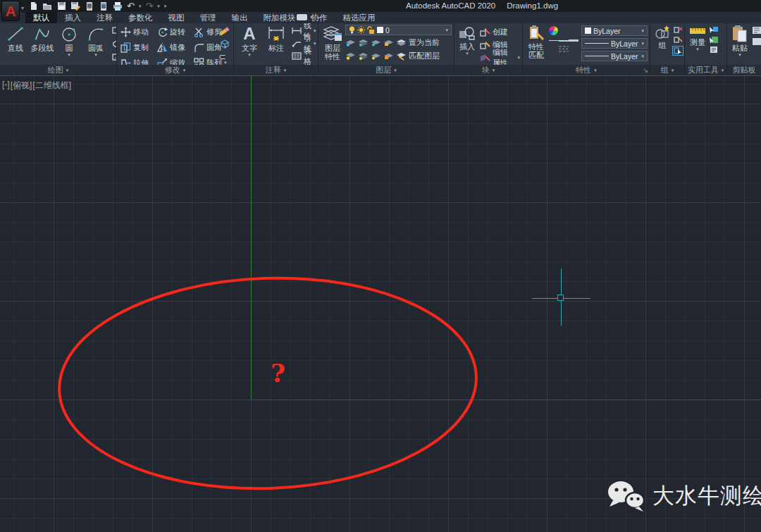  What do you see at coordinates (224, 44) in the screenshot?
I see `explode-button` at bounding box center [224, 44].